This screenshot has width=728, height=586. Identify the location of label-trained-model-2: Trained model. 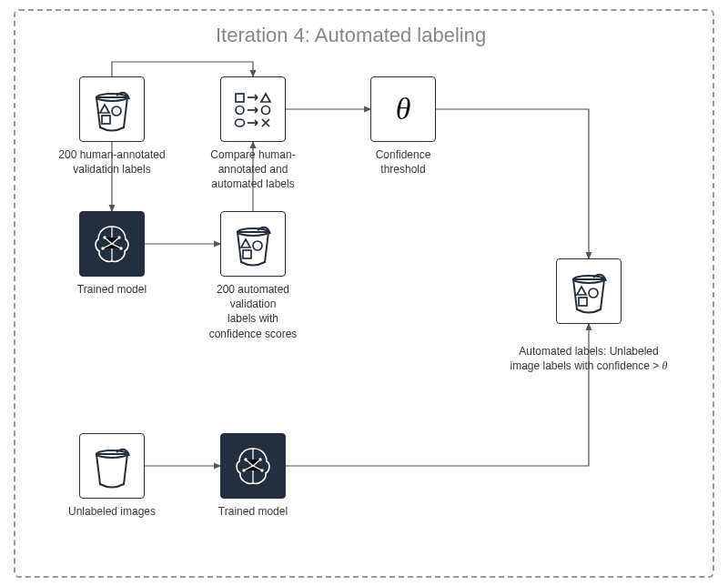
(253, 511).